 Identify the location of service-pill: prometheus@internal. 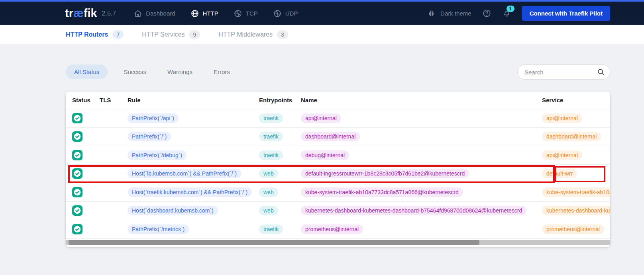
(573, 229).